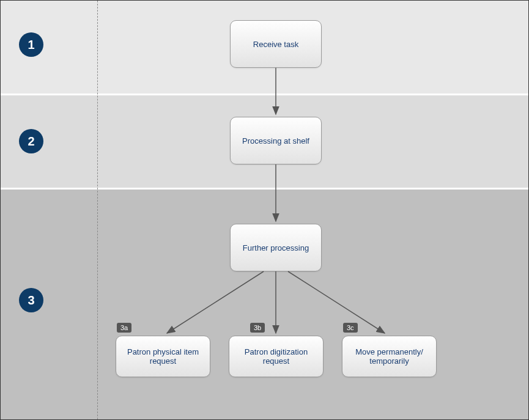  Describe the element at coordinates (276, 248) in the screenshot. I see `node-further-processing: Further processing` at that location.